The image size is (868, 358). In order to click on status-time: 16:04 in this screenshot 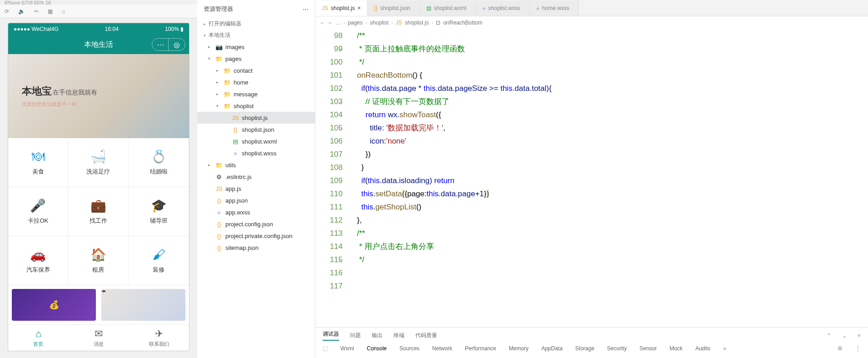, I will do `click(112, 29)`.